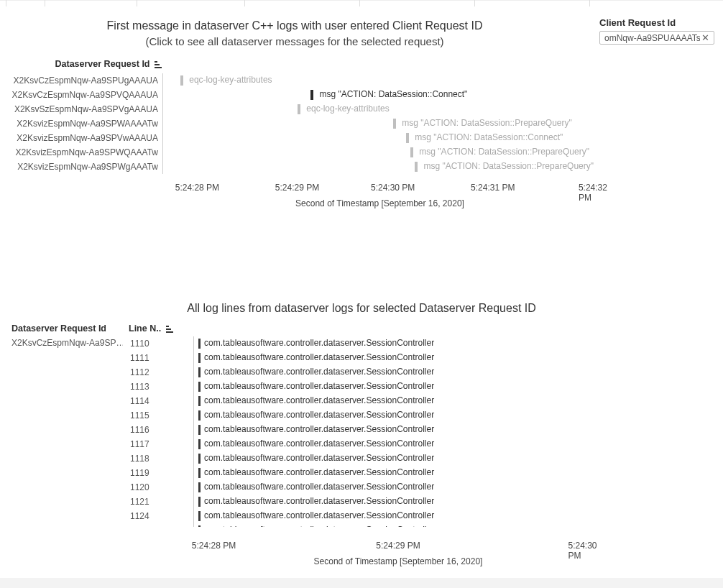 The width and height of the screenshot is (723, 588). Describe the element at coordinates (366, 459) in the screenshot. I see `table-row: 1118com.tableausoftware.controller.datas…` at that location.